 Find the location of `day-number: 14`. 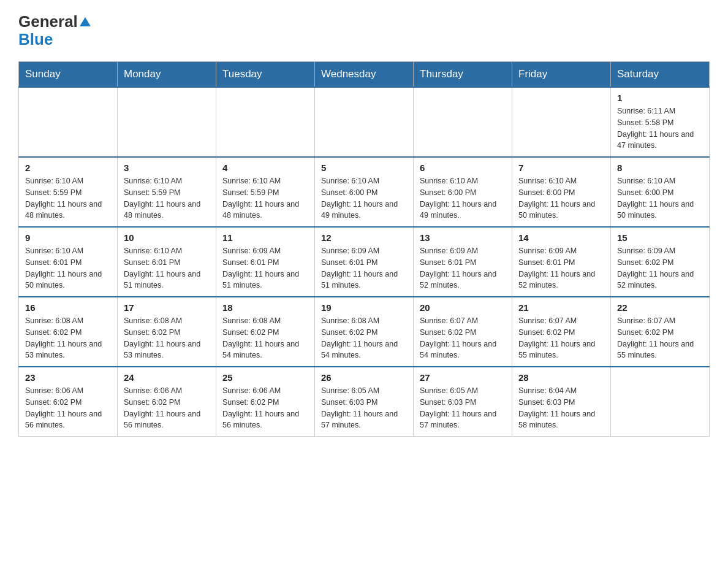

day-number: 14 is located at coordinates (561, 238).